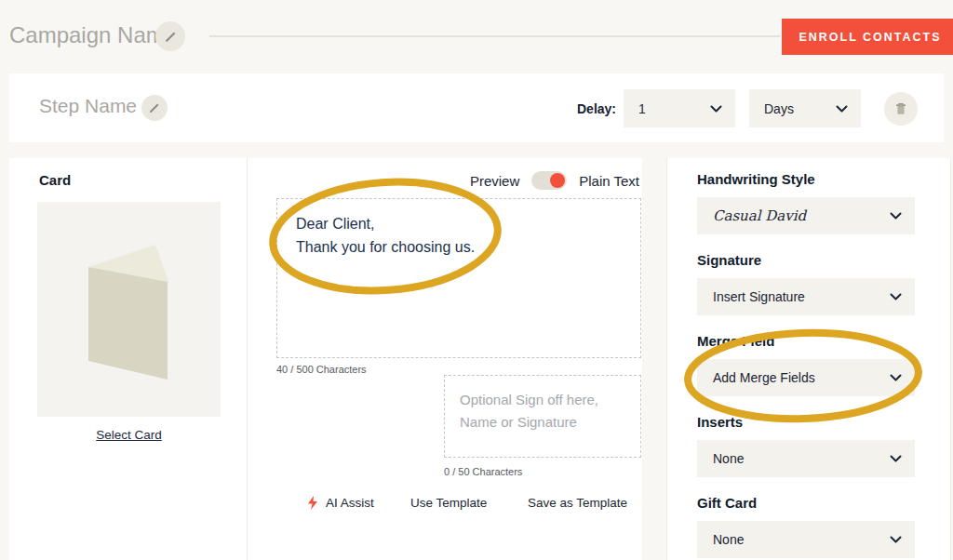 The height and width of the screenshot is (560, 953). I want to click on enroll-contacts-button: ENROLL CONTACTS, so click(867, 37).